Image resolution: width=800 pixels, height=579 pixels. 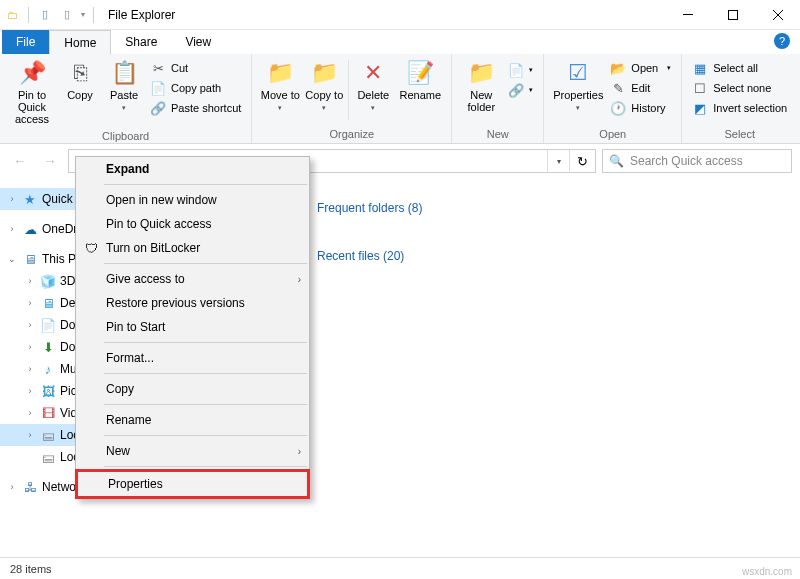 What do you see at coordinates (192, 389) in the screenshot?
I see `cm-copy: Copy` at bounding box center [192, 389].